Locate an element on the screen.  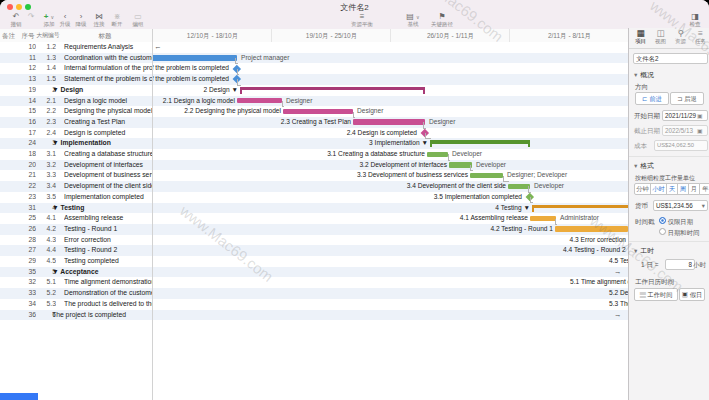
task-row: 152.2Designing the physical model2.2 Des… is located at coordinates (314, 112).